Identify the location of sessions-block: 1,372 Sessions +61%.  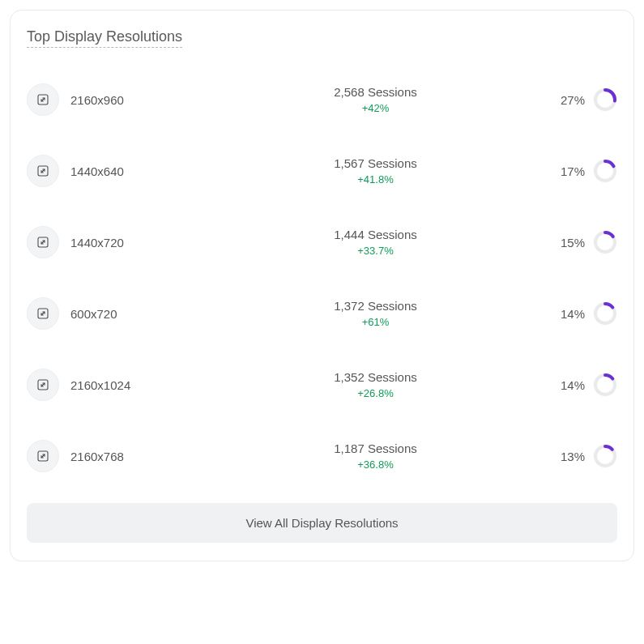
(376, 313).